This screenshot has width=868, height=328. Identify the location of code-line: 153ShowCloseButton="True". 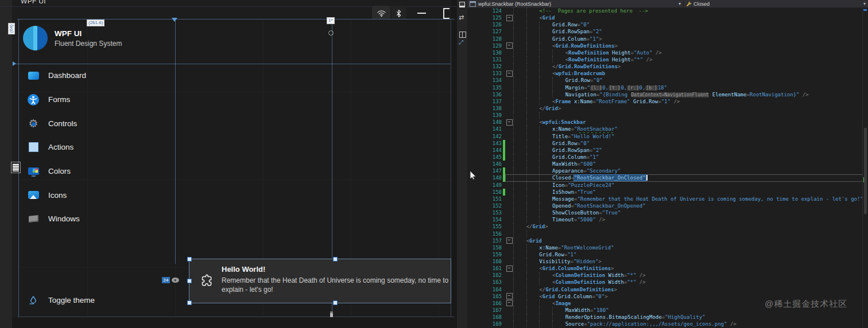
(668, 213).